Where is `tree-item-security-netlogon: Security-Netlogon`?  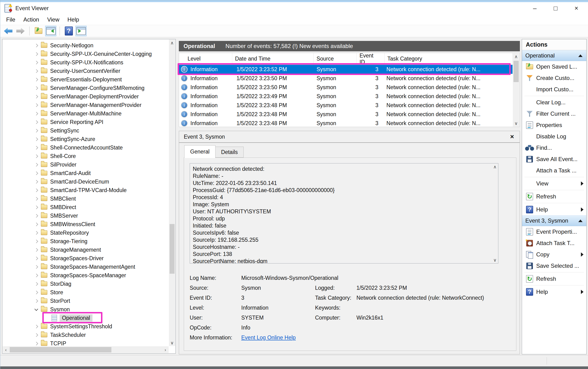 tree-item-security-netlogon: Security-Netlogon is located at coordinates (85, 45).